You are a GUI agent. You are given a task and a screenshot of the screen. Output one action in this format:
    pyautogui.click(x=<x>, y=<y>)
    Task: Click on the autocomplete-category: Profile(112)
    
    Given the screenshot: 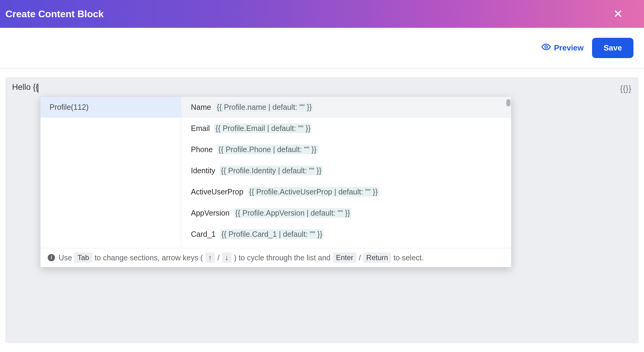 What is the action you would take?
    pyautogui.click(x=111, y=107)
    